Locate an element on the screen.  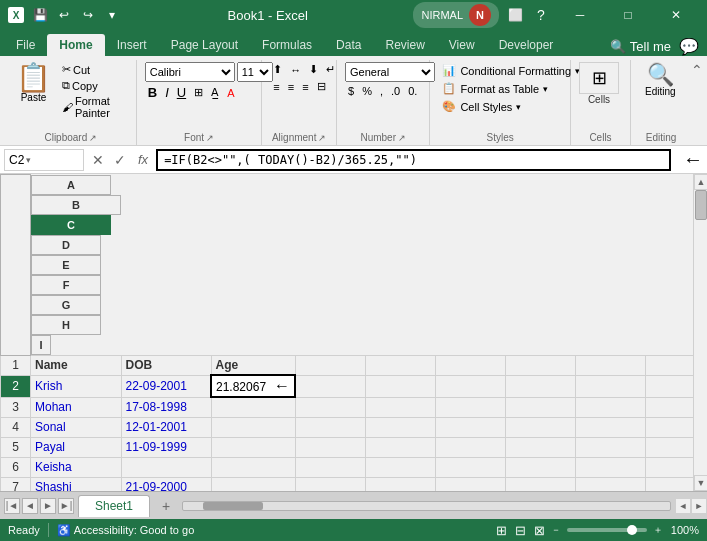
cell-e2 is located at coordinates (400, 386).